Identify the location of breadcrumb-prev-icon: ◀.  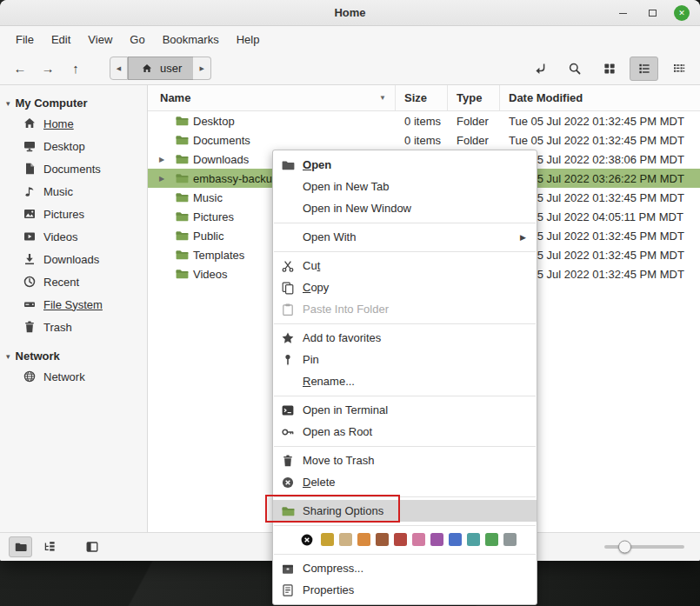
(118, 69).